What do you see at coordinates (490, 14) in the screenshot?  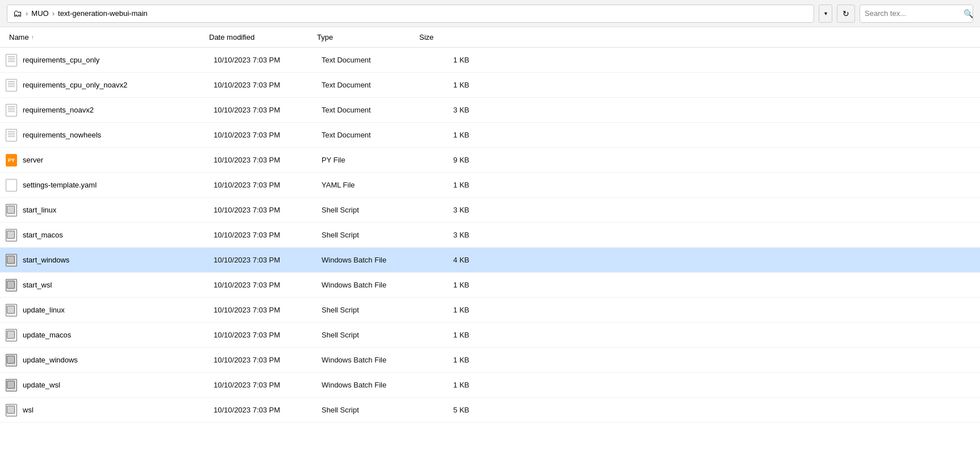 I see `address-bar: 🗂 › MUO › text-generation-webui-main ▾ ↻…` at bounding box center [490, 14].